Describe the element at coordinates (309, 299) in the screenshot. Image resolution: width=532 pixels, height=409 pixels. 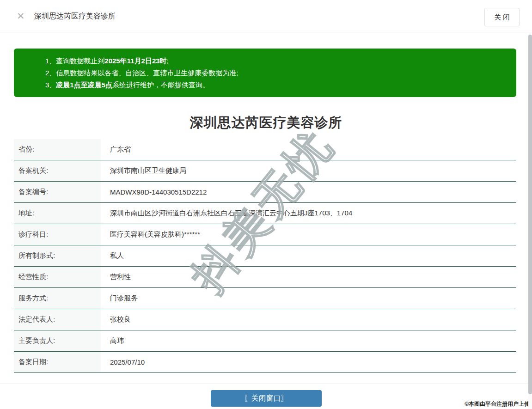
I see `row-value: 门诊服务` at that location.